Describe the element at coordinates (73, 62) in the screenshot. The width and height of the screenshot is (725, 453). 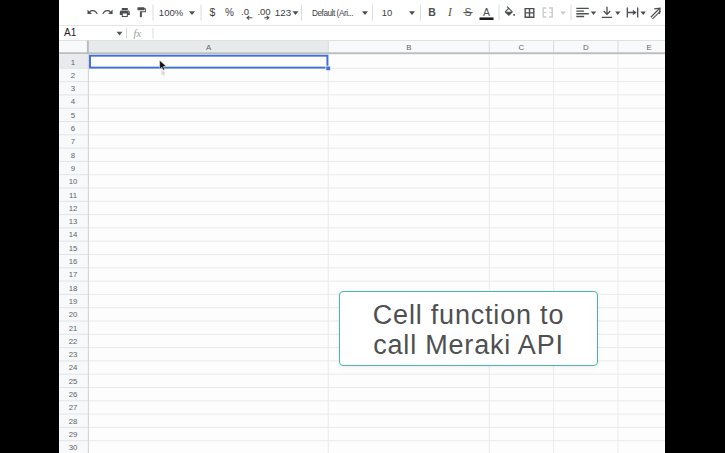
I see `svg-text: 1` at that location.